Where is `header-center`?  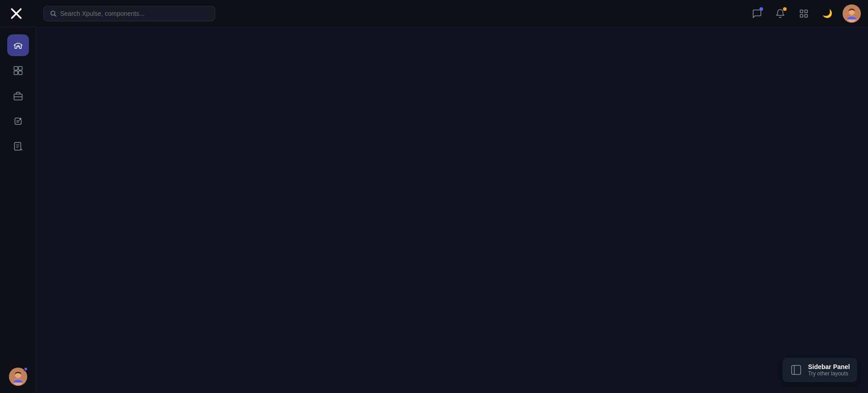
header-center is located at coordinates (396, 14).